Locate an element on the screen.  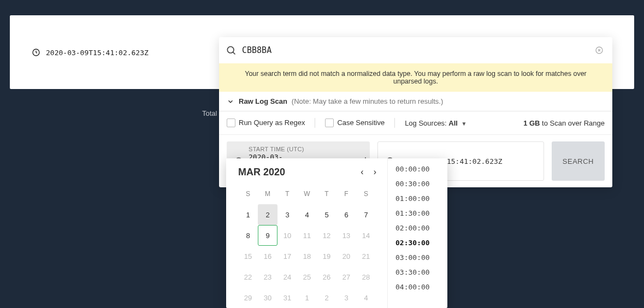
calendar-day: 22 is located at coordinates (248, 277).